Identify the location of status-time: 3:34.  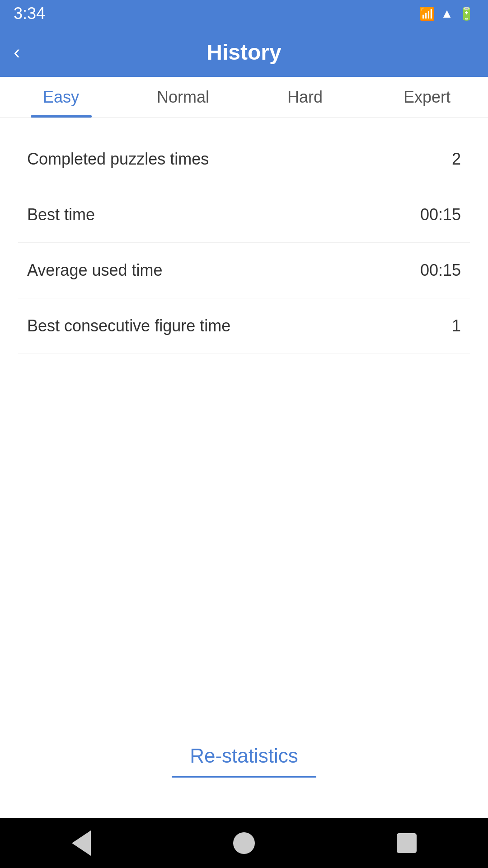
(29, 14).